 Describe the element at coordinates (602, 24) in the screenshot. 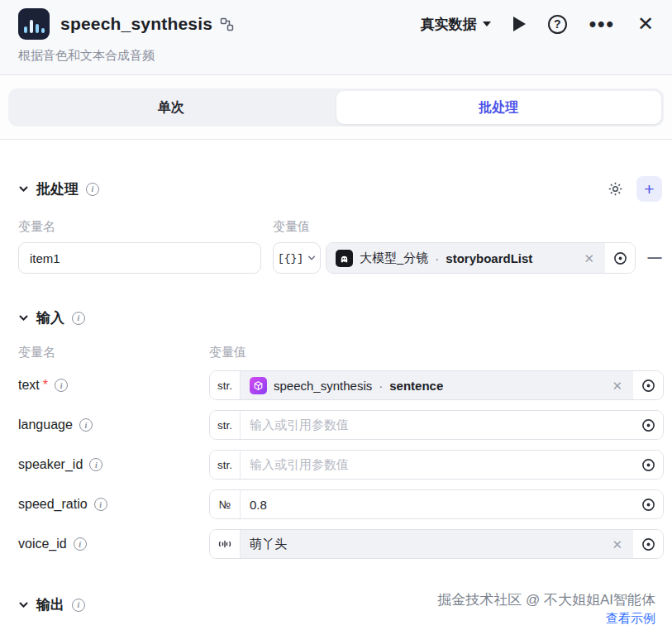

I see `ellipsis-icon: •••` at that location.